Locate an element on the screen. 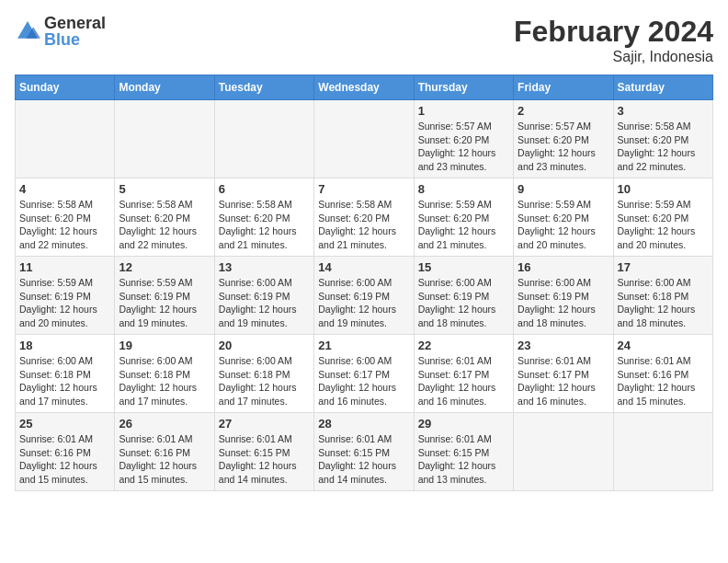 This screenshot has height=563, width=728. day-number: 25 is located at coordinates (64, 423).